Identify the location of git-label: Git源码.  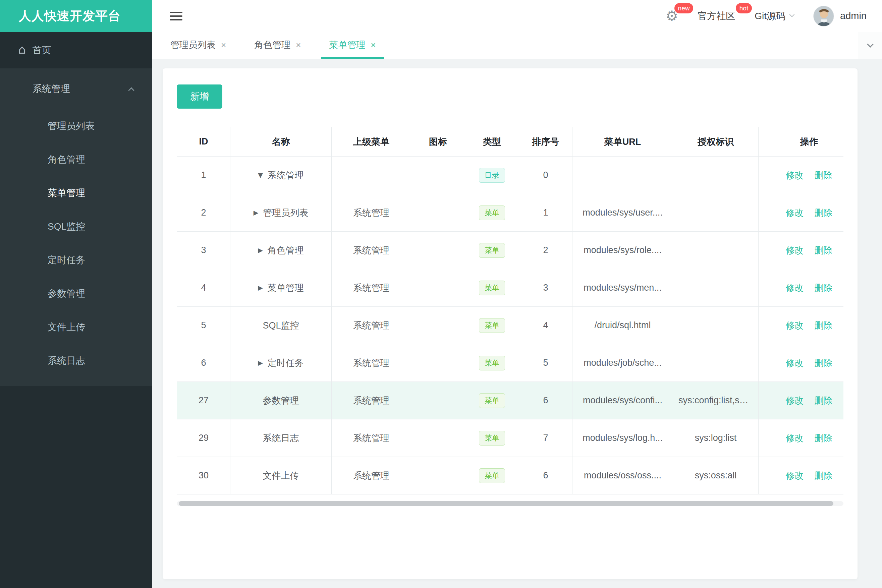
(770, 16).